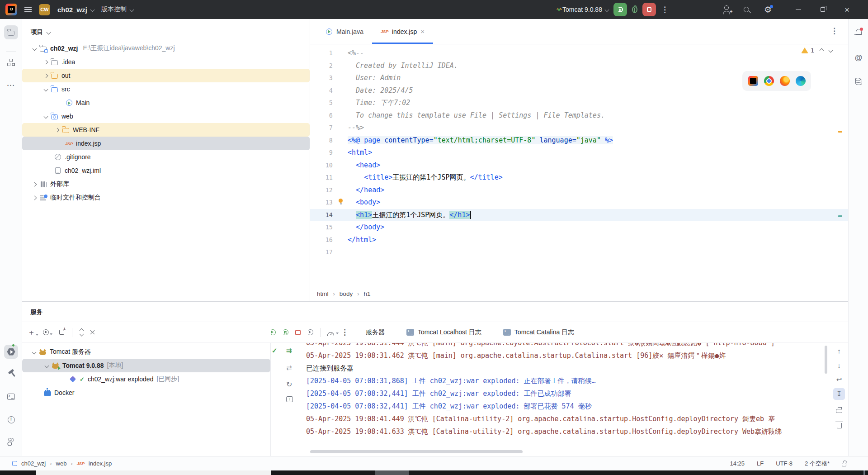  Describe the element at coordinates (858, 81) in the screenshot. I see `database-toolwindow-button` at that location.